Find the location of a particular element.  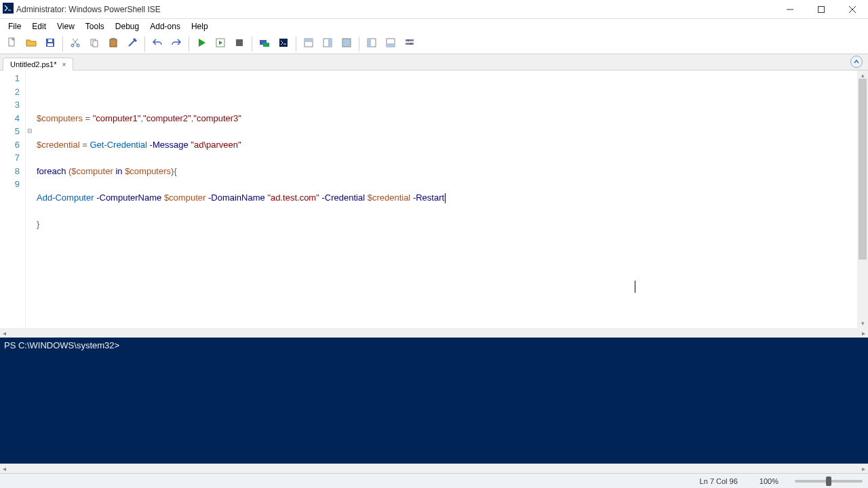

paste-button is located at coordinates (113, 44).